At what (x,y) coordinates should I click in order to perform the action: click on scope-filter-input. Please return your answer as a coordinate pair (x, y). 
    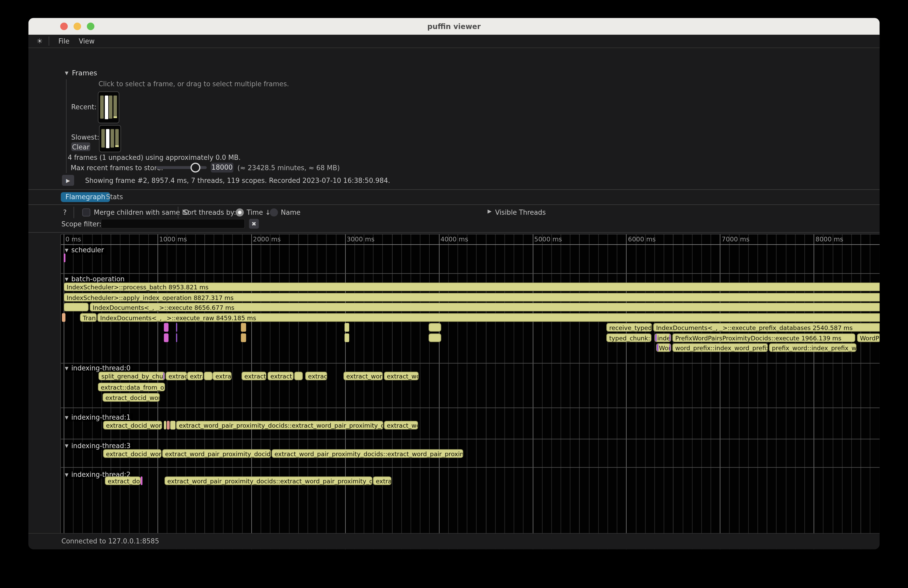
    Looking at the image, I should click on (173, 224).